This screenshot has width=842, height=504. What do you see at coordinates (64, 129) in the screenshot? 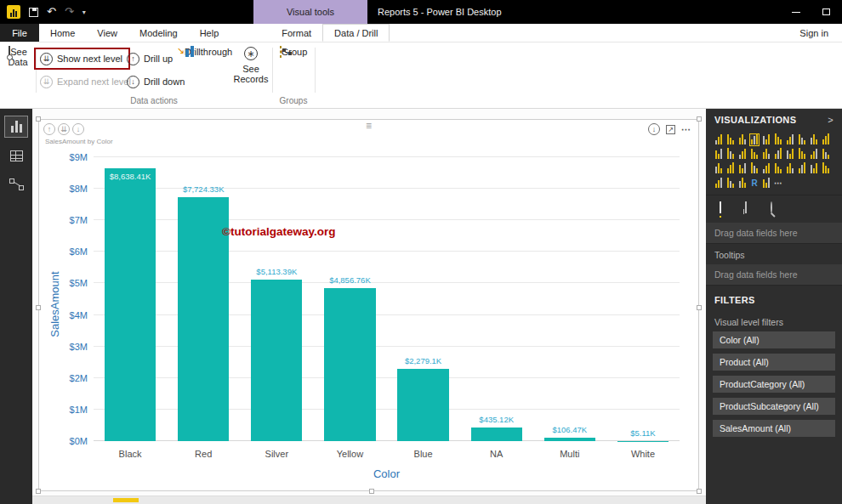
I see `visual-show-next-level-icon: ⇊` at bounding box center [64, 129].